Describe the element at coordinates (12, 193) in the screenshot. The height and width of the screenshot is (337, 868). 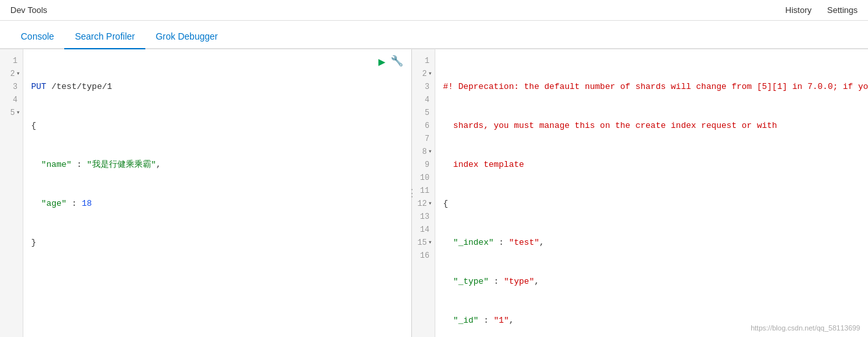
I see `editor-line-numbers: 1 2▾ 3 4 5▾` at that location.